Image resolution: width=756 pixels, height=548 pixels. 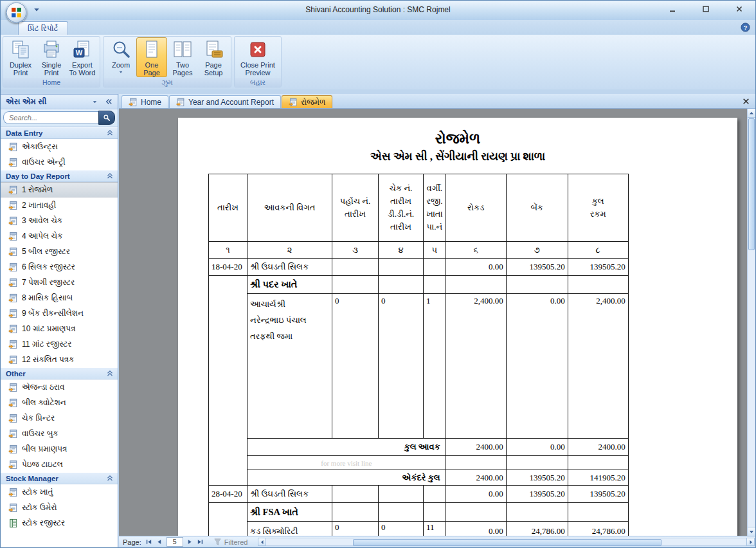 I want to click on report-cell: 0.00, so click(x=537, y=367).